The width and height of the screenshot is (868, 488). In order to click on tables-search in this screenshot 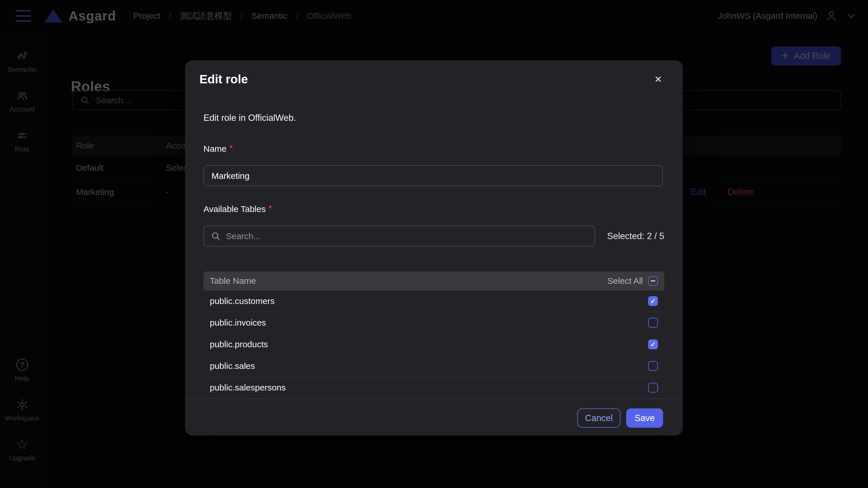, I will do `click(399, 236)`.